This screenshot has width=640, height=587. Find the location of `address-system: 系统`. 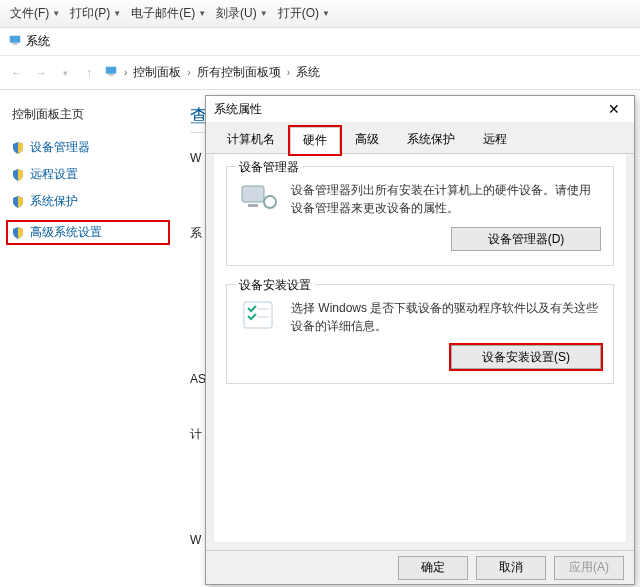

address-system: 系统 is located at coordinates (29, 42).